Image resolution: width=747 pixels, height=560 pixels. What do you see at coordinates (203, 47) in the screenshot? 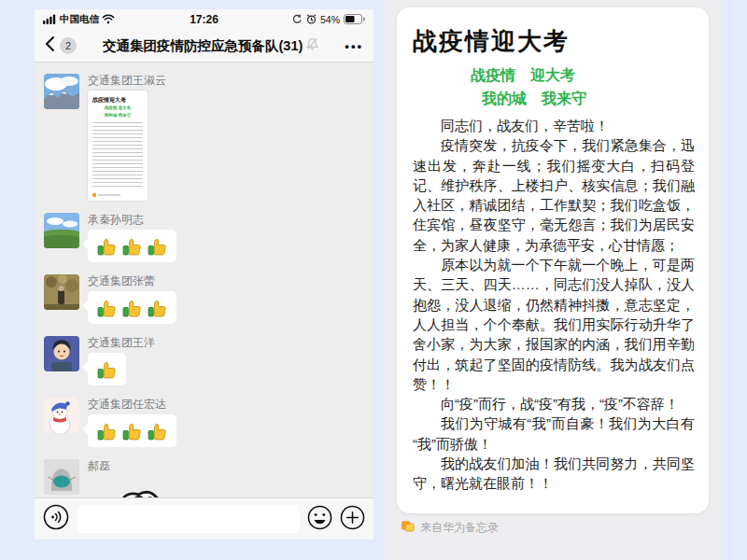
I see `chat-title: 交通集团疫情防控应急预备队(31)` at bounding box center [203, 47].